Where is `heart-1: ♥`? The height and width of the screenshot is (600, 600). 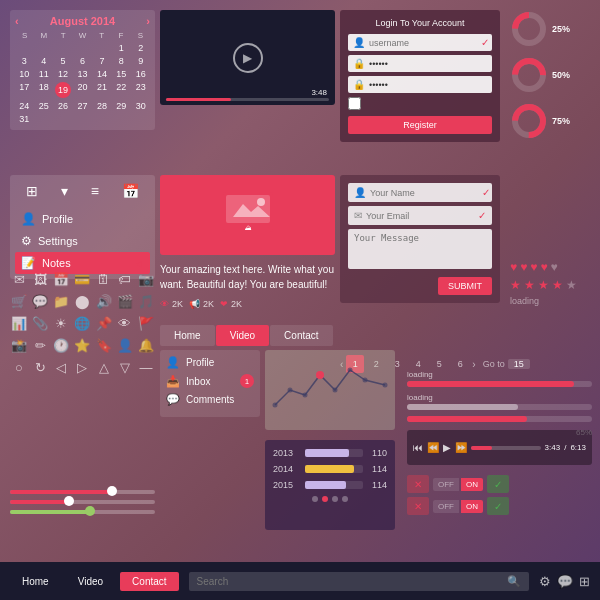
heart-1: ♥ is located at coordinates (514, 267).